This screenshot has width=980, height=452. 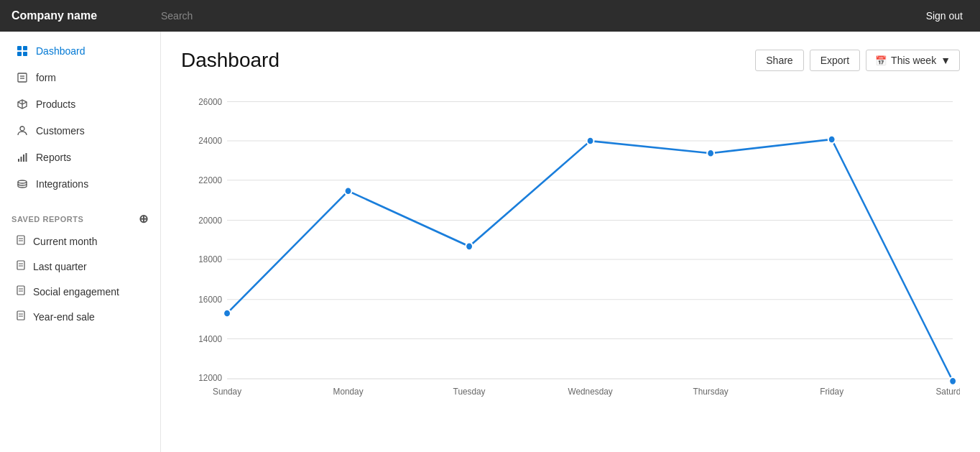 I want to click on integrations-icon, so click(x=22, y=184).